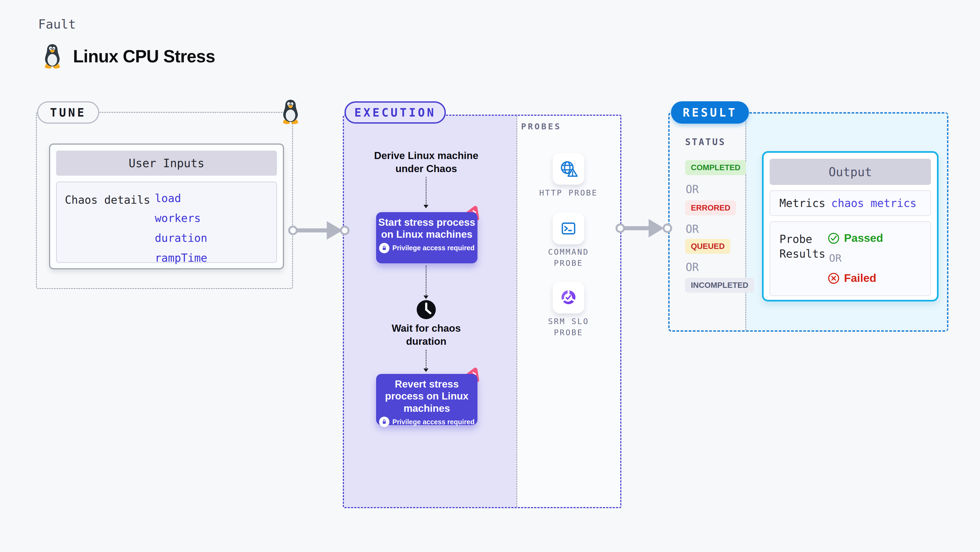 The height and width of the screenshot is (552, 980). Describe the element at coordinates (568, 169) in the screenshot. I see `http-probe-card` at that location.